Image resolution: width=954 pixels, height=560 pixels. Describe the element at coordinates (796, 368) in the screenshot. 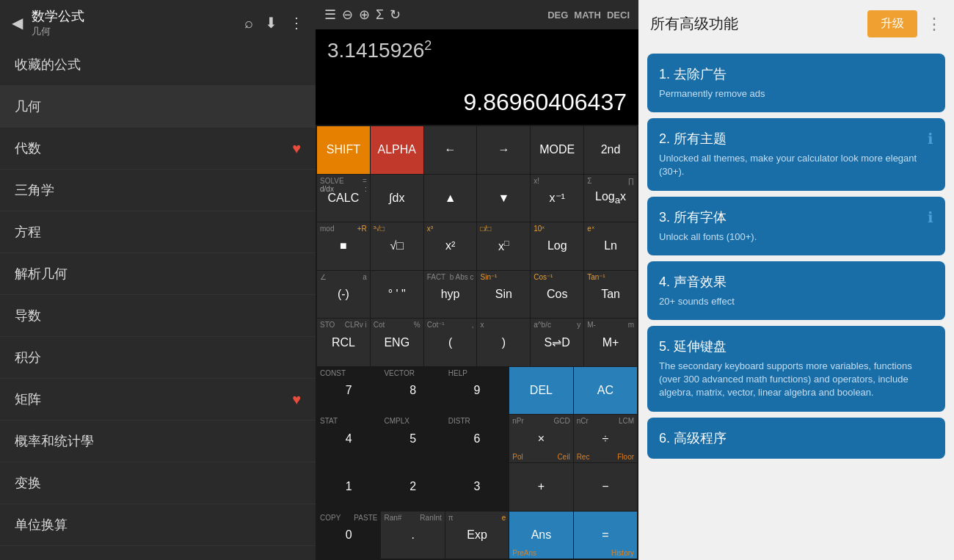

I see `feature-card-4: 5. 延伸键盘 The secondary keyboard supports …` at that location.